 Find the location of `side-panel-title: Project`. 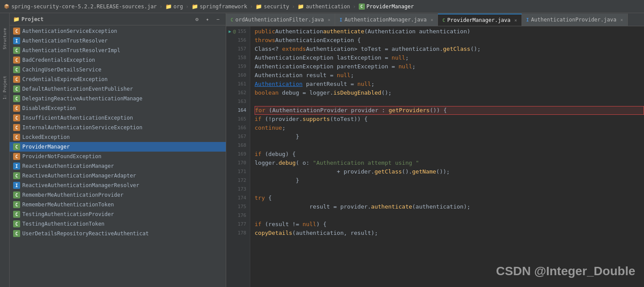

side-panel-title: Project is located at coordinates (32, 19).